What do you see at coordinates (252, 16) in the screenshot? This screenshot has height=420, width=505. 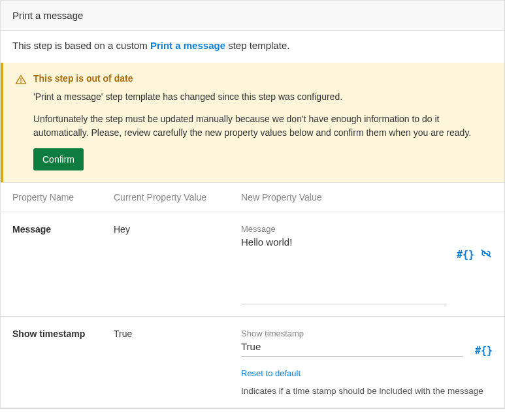 I see `panel-title: Print a message` at bounding box center [252, 16].